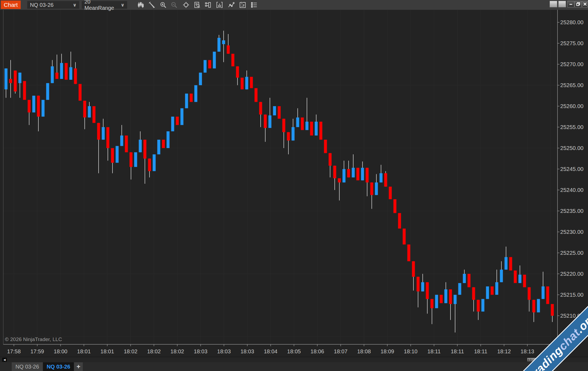 The width and height of the screenshot is (588, 371). I want to click on time-axis-label: 18:01, so click(107, 351).